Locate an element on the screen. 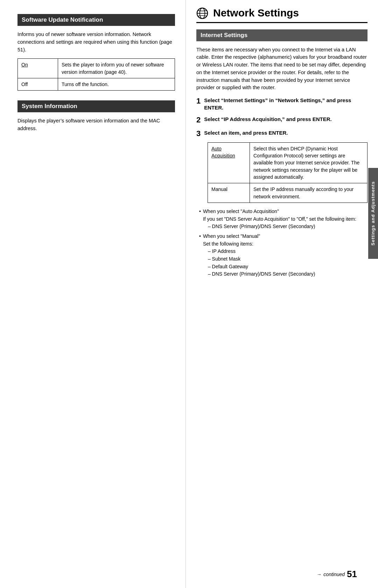 The width and height of the screenshot is (378, 588). step-1-num: 1 is located at coordinates (198, 101).